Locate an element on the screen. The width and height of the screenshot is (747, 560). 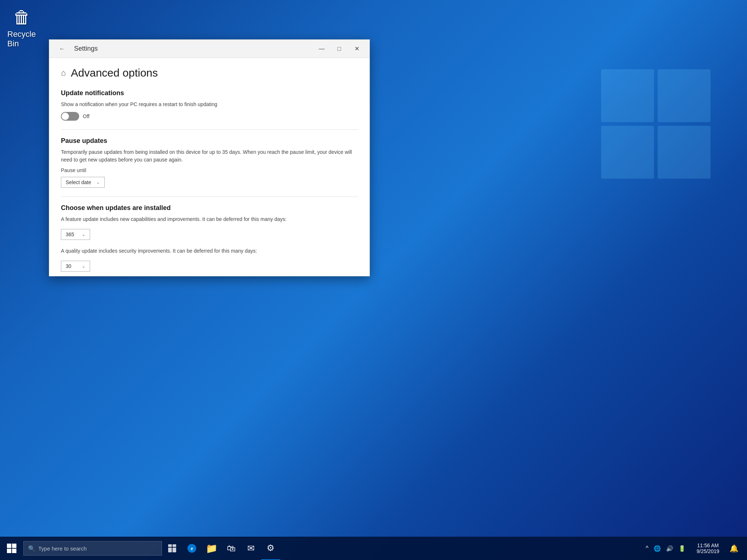
notification-toggle is located at coordinates (70, 116).